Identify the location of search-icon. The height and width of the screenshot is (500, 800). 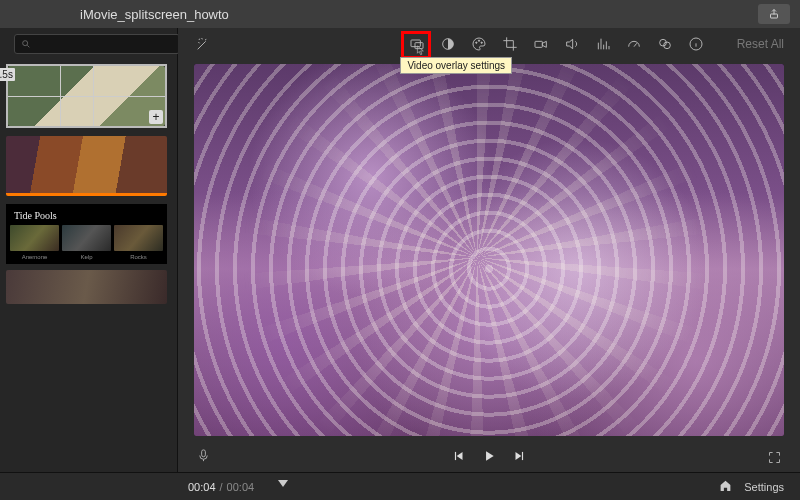
(26, 44).